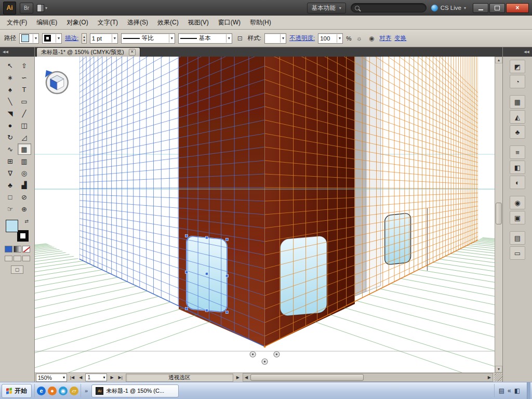  What do you see at coordinates (517, 102) in the screenshot?
I see `swatches-panel: ▦` at bounding box center [517, 102].